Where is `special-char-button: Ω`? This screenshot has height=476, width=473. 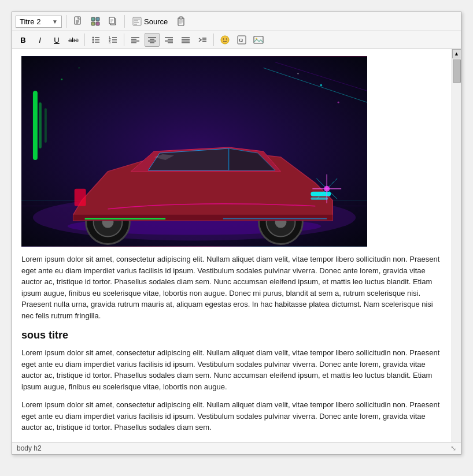 special-char-button: Ω is located at coordinates (242, 40).